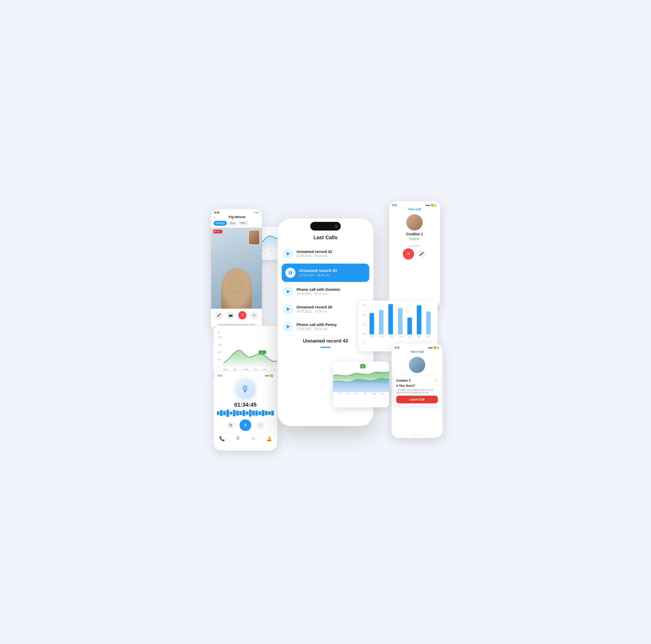 Image resolution: width=651 pixels, height=644 pixels. I want to click on right-wave-chart: ● Jan Feb Mar Apr M, so click(361, 384).